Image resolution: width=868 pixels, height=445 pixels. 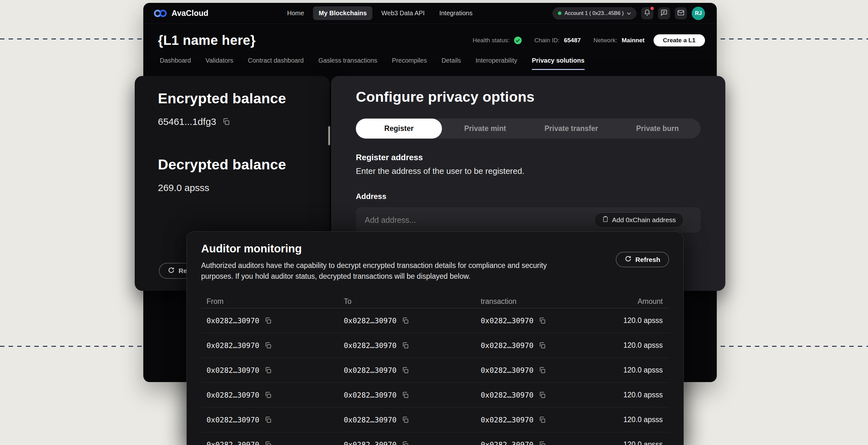 What do you see at coordinates (276, 63) in the screenshot?
I see `tab-contract-dashboard: Contract dashboard` at bounding box center [276, 63].